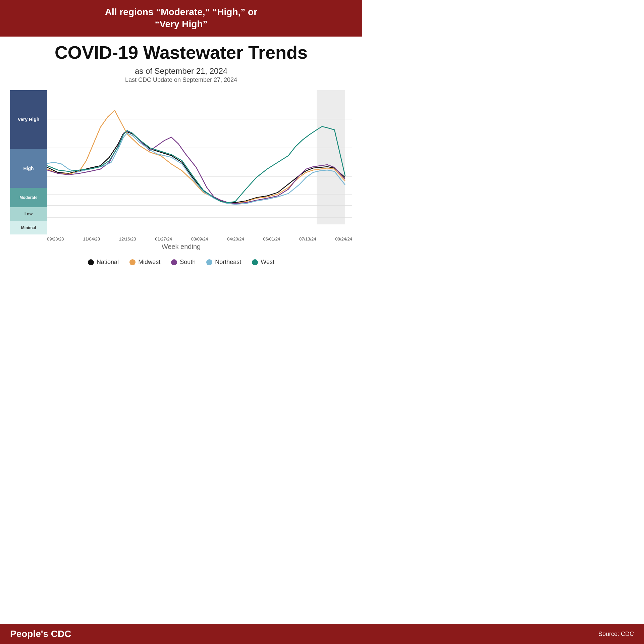 This screenshot has width=644, height=644. Describe the element at coordinates (181, 50) in the screenshot. I see `main-title: COVID-19 Wastewater Trends` at that location.